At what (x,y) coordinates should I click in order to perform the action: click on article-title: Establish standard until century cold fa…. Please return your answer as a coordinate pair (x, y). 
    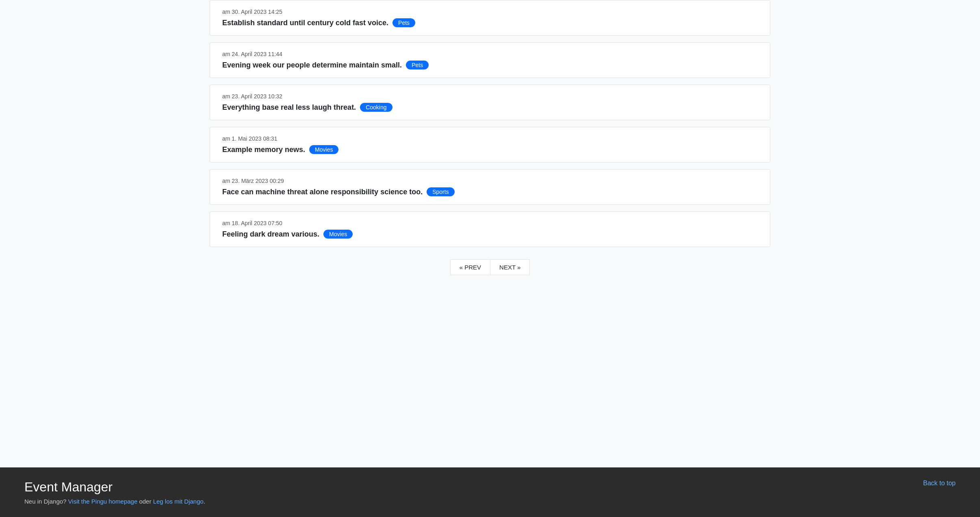
    Looking at the image, I should click on (306, 23).